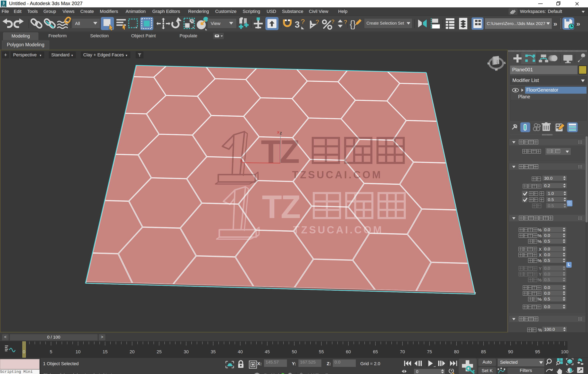 This screenshot has width=588, height=374. Describe the element at coordinates (240, 352) in the screenshot. I see `svg-text: 40` at that location.